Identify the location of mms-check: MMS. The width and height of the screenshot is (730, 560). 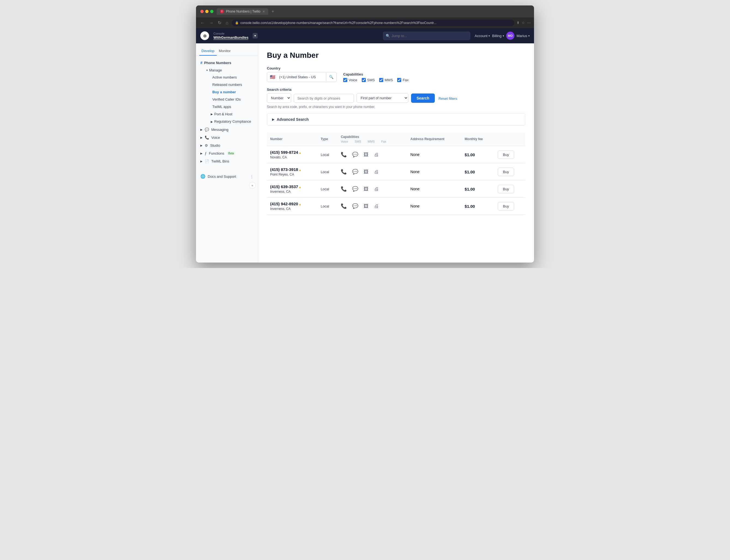
(386, 80).